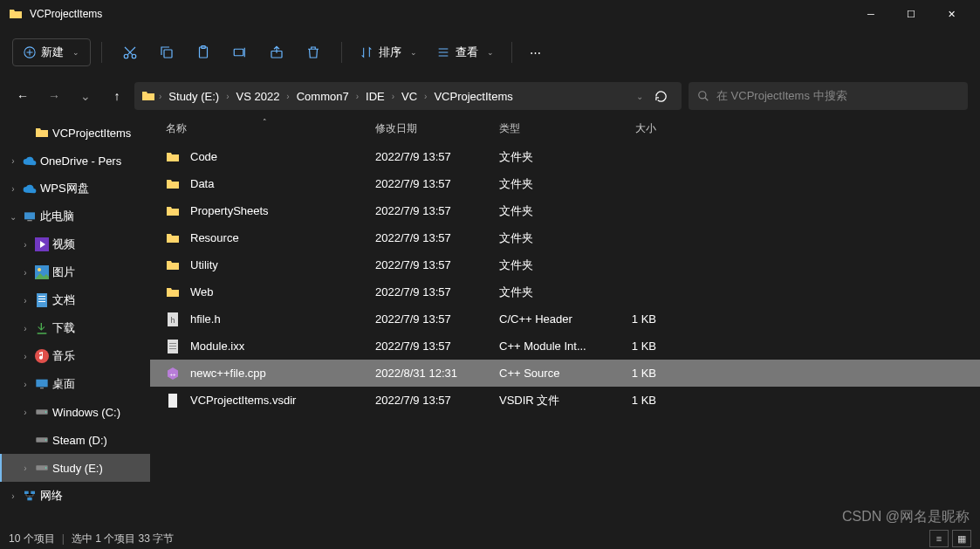  I want to click on sidebar-item: ›WPS网盘, so click(75, 189).